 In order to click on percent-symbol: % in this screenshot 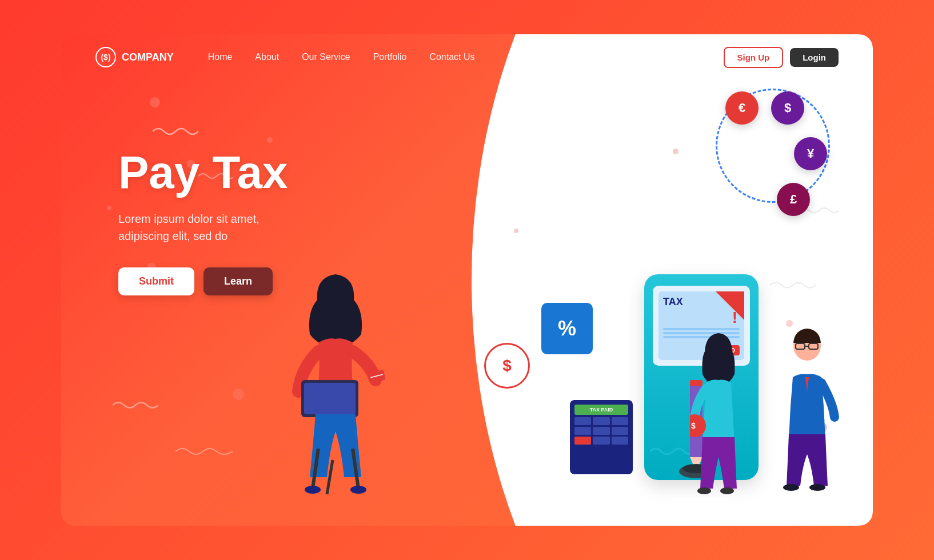, I will do `click(567, 329)`.